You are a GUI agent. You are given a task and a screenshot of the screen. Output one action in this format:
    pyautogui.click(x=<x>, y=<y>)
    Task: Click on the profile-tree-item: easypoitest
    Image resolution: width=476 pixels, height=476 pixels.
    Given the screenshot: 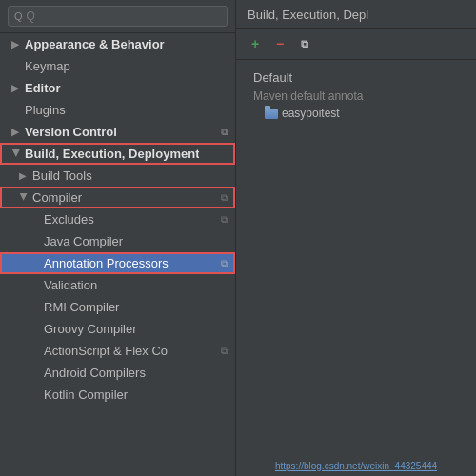 What is the action you would take?
    pyautogui.click(x=356, y=113)
    